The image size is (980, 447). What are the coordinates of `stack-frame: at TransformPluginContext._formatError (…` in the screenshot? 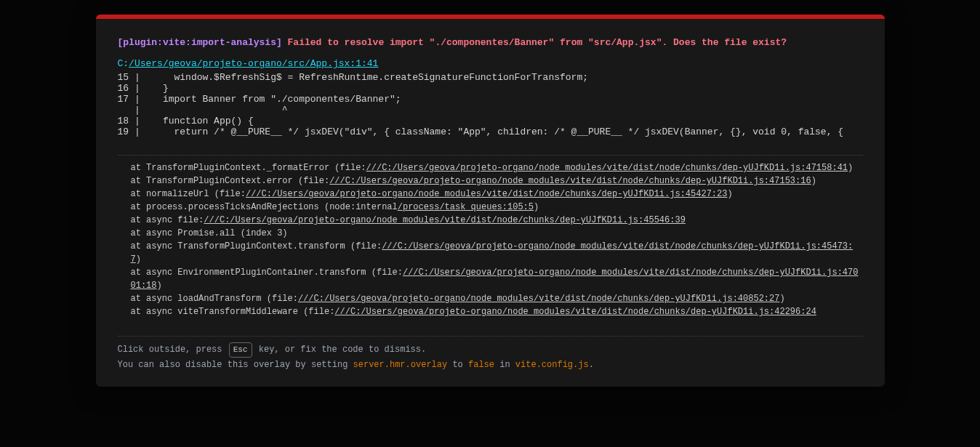 It's located at (497, 168).